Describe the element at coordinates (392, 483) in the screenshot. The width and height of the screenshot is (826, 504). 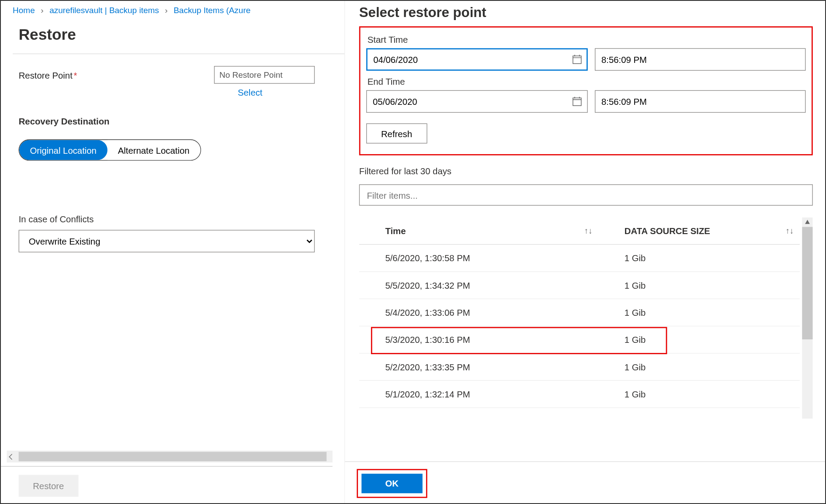
I see `ok-button-highlight: OK` at that location.